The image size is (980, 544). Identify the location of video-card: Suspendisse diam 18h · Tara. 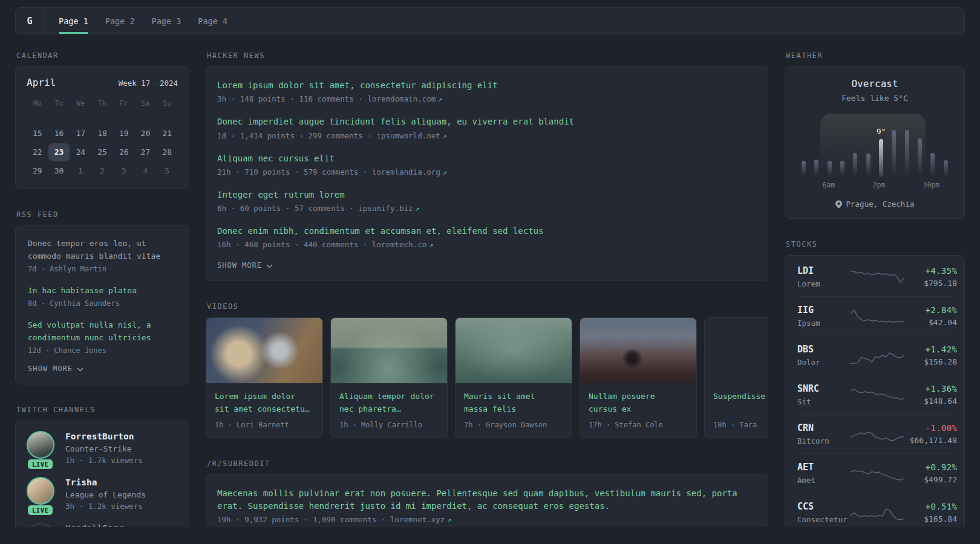
(736, 378).